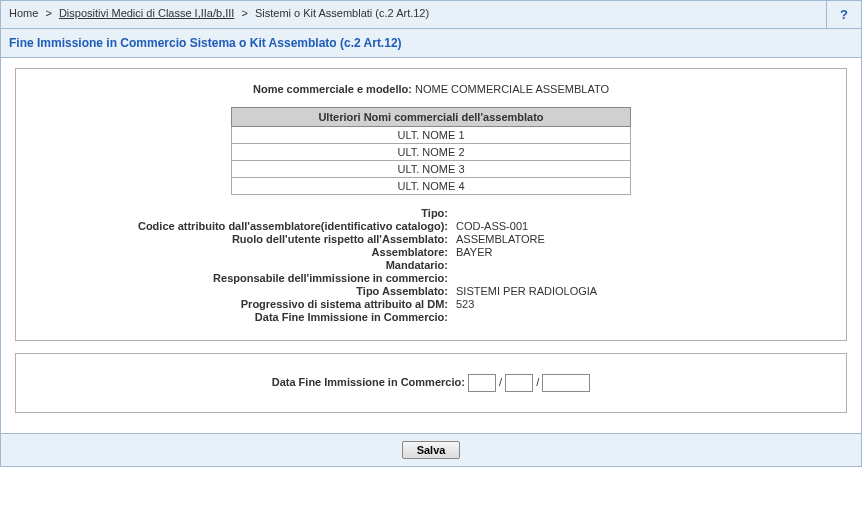 The width and height of the screenshot is (862, 525). What do you see at coordinates (242, 252) in the screenshot?
I see `ass-label: Assemblatore:` at bounding box center [242, 252].